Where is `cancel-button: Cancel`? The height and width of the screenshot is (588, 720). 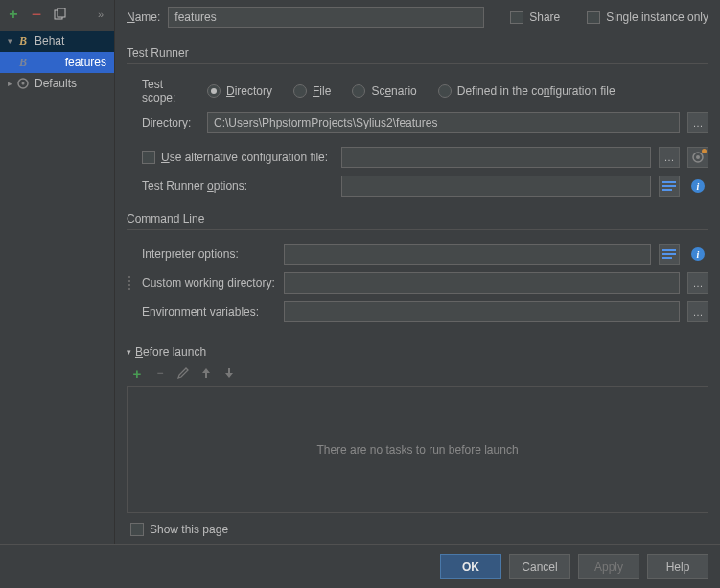
cancel-button: Cancel is located at coordinates (540, 567).